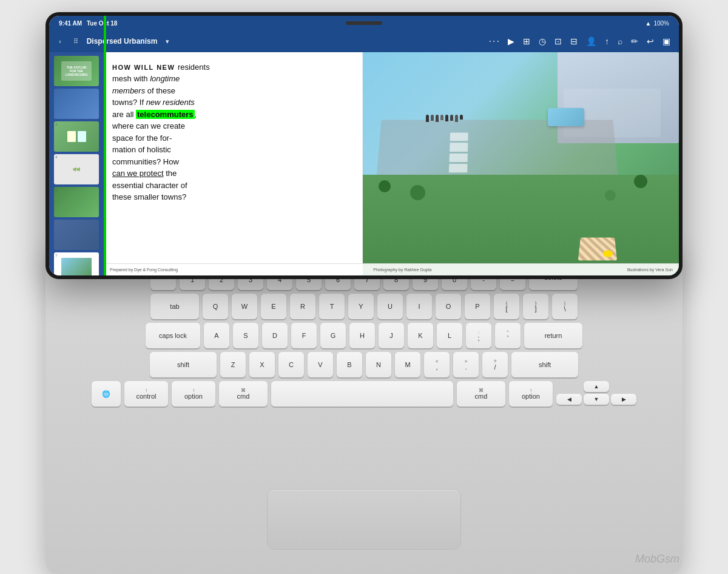 The image size is (728, 574). Describe the element at coordinates (362, 394) in the screenshot. I see `key-space` at that location.